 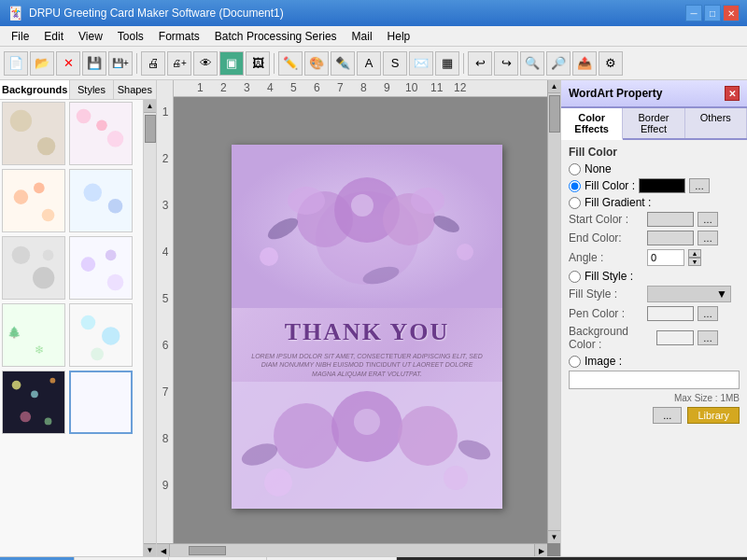 I want to click on menu-view: View, so click(x=91, y=36).